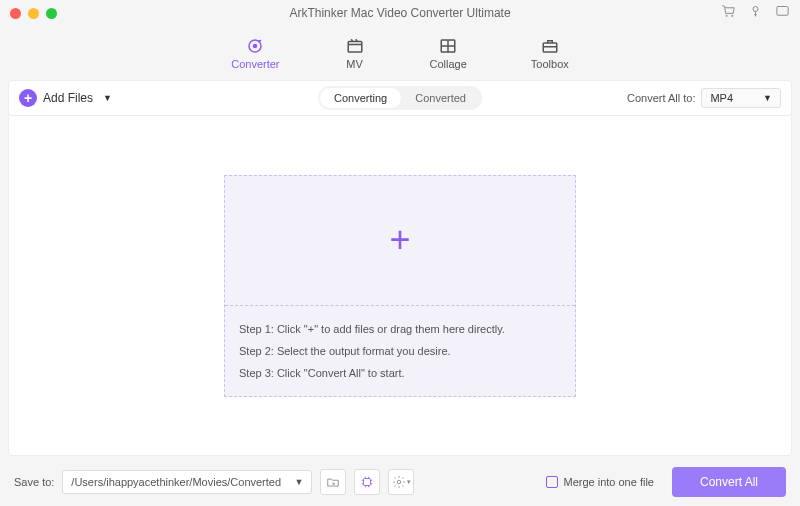  I want to click on window-title: ArkThinker Mac Video Converter Ultimate, so click(400, 13).